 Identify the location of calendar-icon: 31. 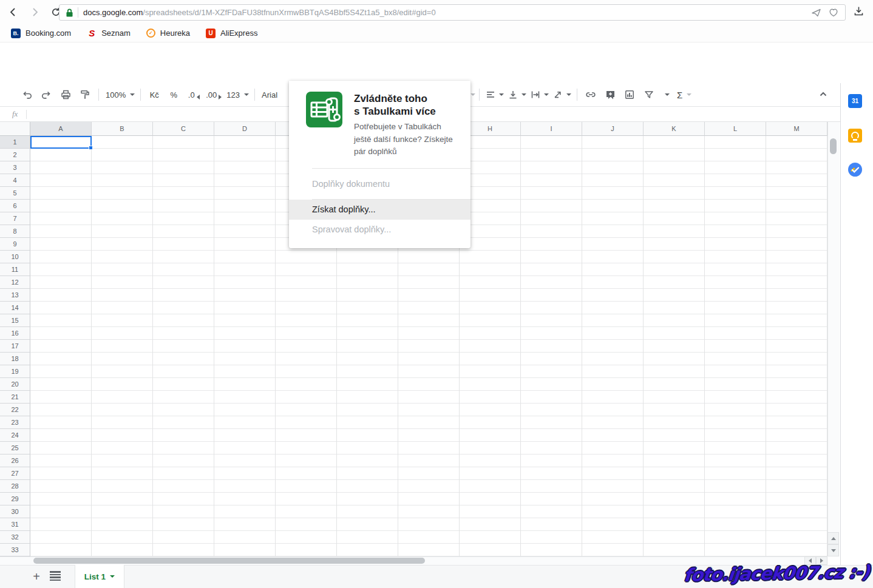
(855, 101).